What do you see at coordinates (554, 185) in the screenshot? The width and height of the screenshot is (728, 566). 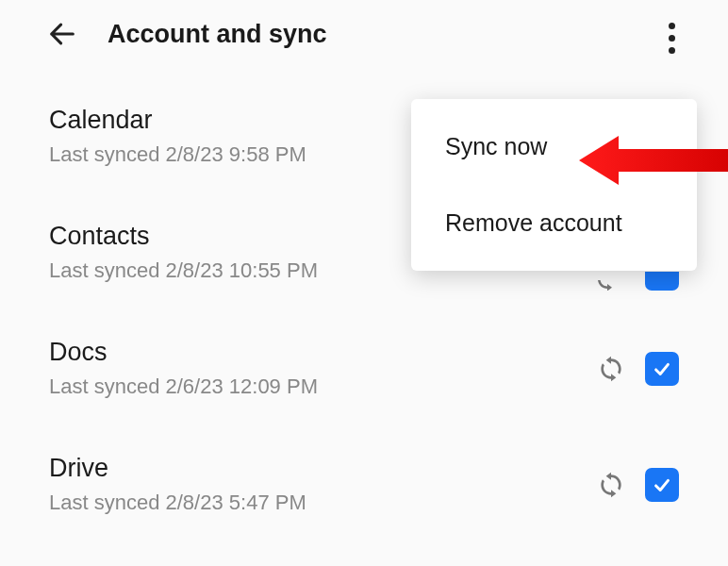 I see `options-popup-menu: Sync now Remove account` at bounding box center [554, 185].